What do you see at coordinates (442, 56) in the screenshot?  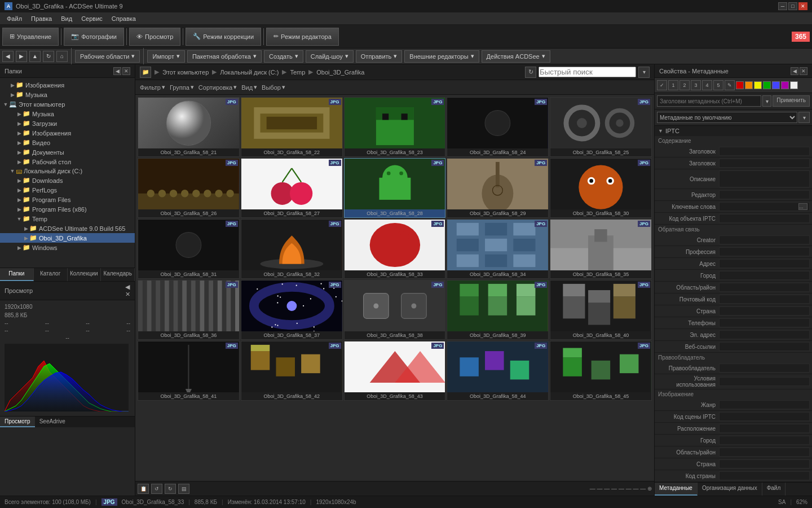 I see `external-button: Внешние редакторы ▾` at bounding box center [442, 56].